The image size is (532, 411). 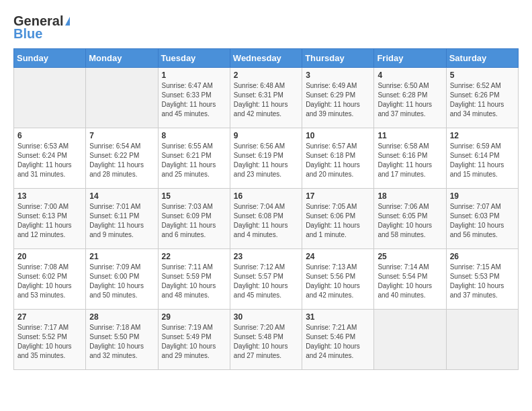 I want to click on cell-content: Sunrise: 7:04 AMSunset: 6:08 PMDaylight:…, so click(x=266, y=221).